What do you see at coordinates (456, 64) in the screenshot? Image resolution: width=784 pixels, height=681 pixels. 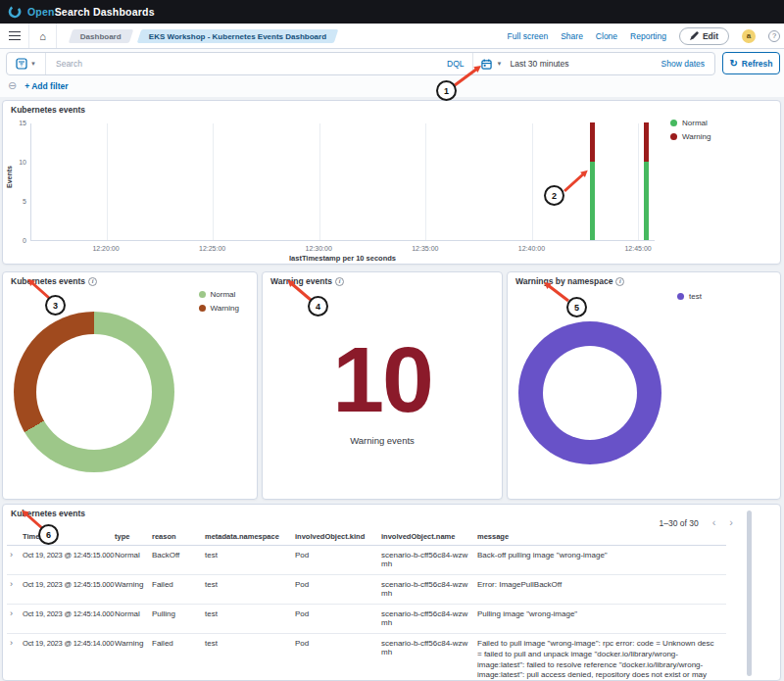 I see `dql-language-button: DQL` at bounding box center [456, 64].